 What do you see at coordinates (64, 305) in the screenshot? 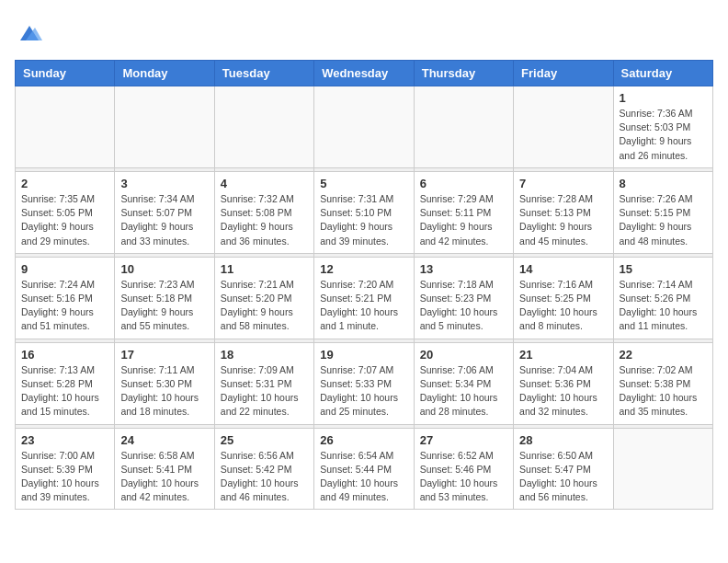
I see `day-info: Sunrise: 7:24 AM Sunset: 5:16 PM Dayligh…` at bounding box center [64, 305].